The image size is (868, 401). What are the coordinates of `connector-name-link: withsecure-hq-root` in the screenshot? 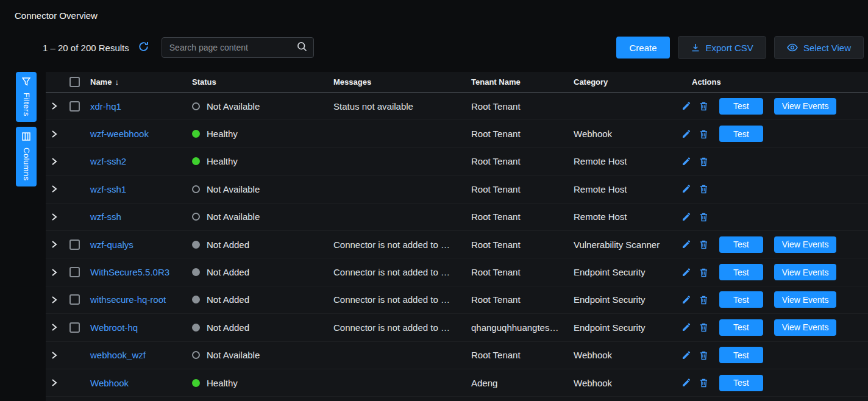 It's located at (128, 300).